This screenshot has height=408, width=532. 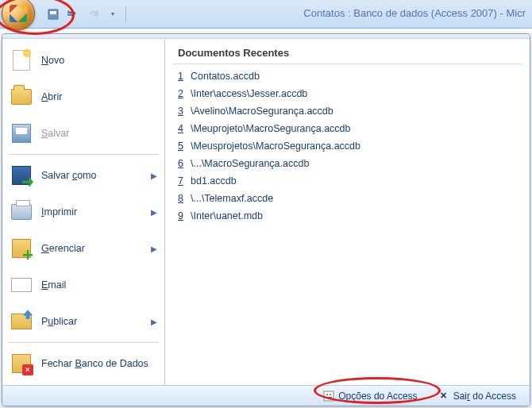 What do you see at coordinates (93, 14) in the screenshot?
I see `qat-redo-button` at bounding box center [93, 14].